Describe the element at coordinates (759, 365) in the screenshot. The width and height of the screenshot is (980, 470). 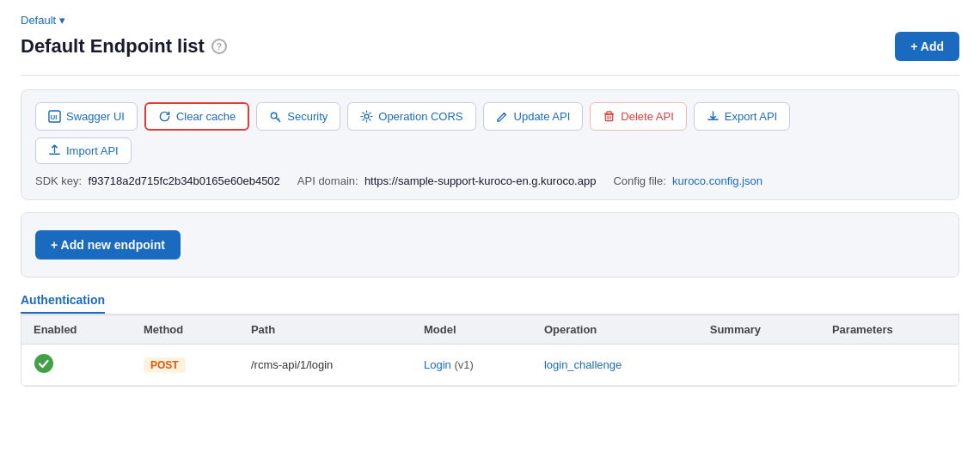
I see `row-summary` at that location.